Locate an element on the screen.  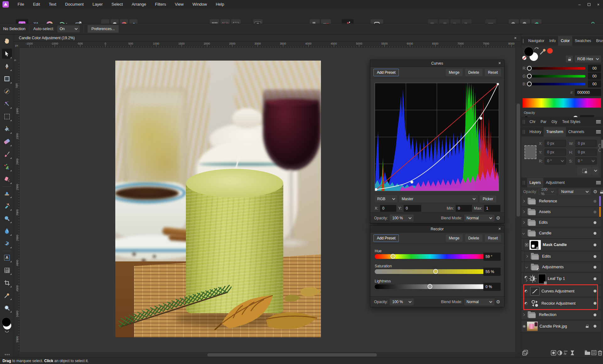
colour-replacement-brush-tool is located at coordinates (7, 167).